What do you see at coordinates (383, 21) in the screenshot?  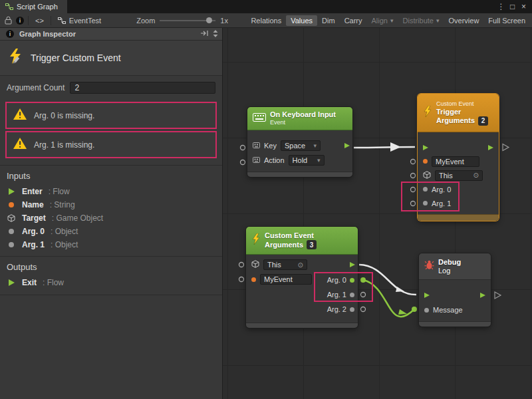 I see `toolbar-button-align: Align▾` at bounding box center [383, 21].